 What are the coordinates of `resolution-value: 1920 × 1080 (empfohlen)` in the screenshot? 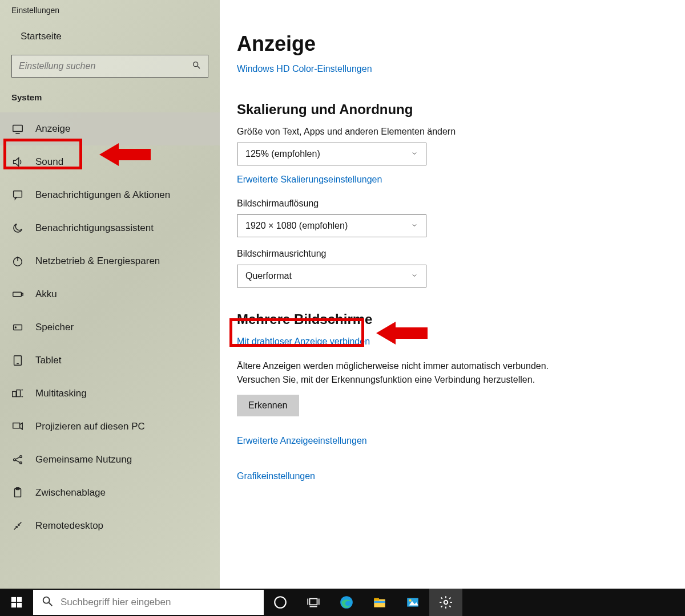 It's located at (297, 226).